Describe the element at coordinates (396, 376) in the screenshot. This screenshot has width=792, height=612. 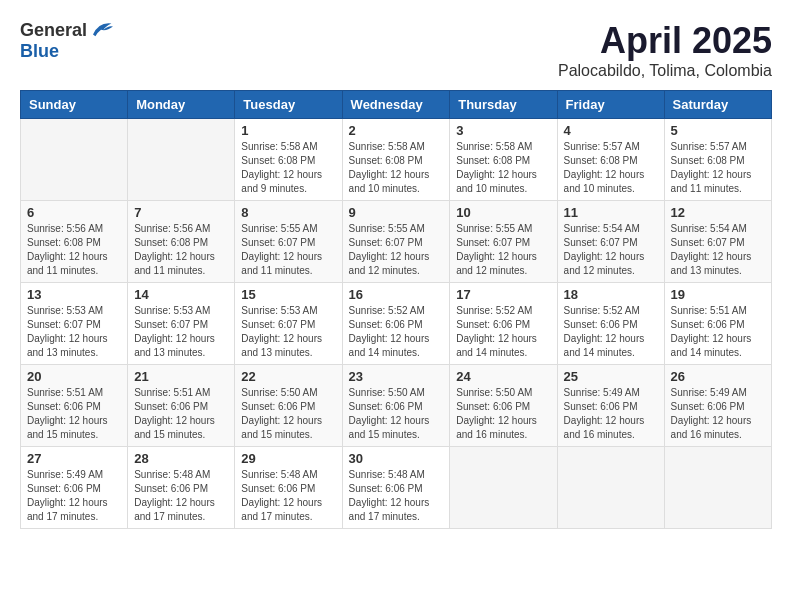
I see `day-number: 23` at that location.